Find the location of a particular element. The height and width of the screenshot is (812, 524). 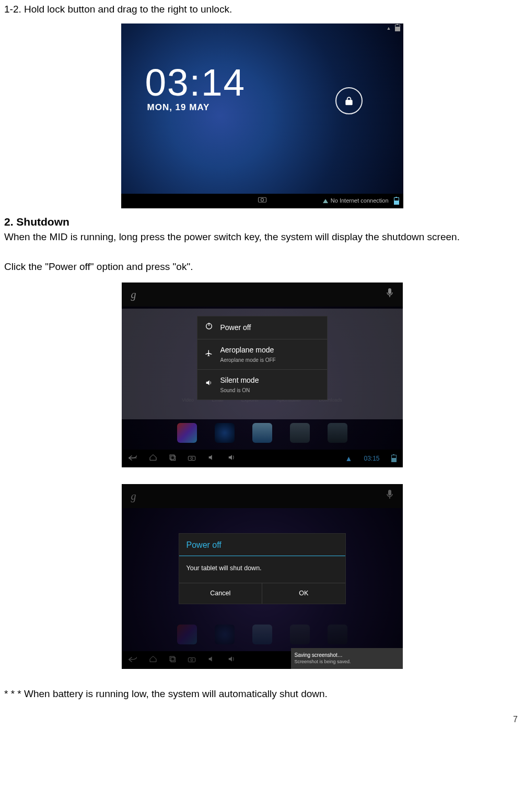

instruction-1-2: 1-2. Hold lock button and drag to the ri… is located at coordinates (262, 9).